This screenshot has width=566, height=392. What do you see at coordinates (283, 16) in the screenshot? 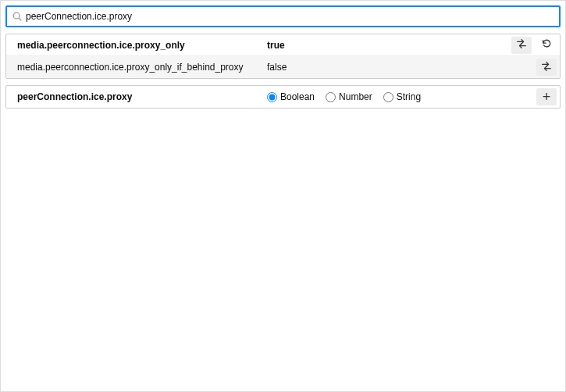
I see `search-bar` at bounding box center [283, 16].